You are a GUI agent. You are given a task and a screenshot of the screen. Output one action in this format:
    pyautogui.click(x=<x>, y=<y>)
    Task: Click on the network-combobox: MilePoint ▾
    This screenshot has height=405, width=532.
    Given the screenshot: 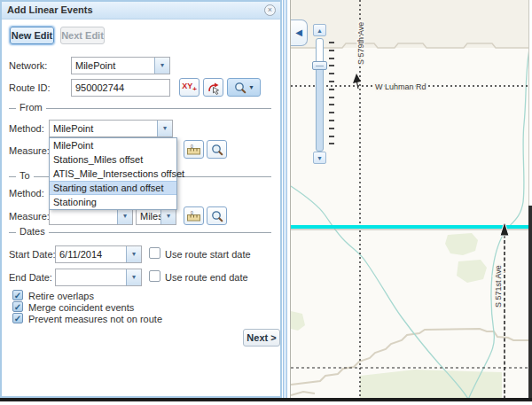 What is the action you would take?
    pyautogui.click(x=121, y=66)
    